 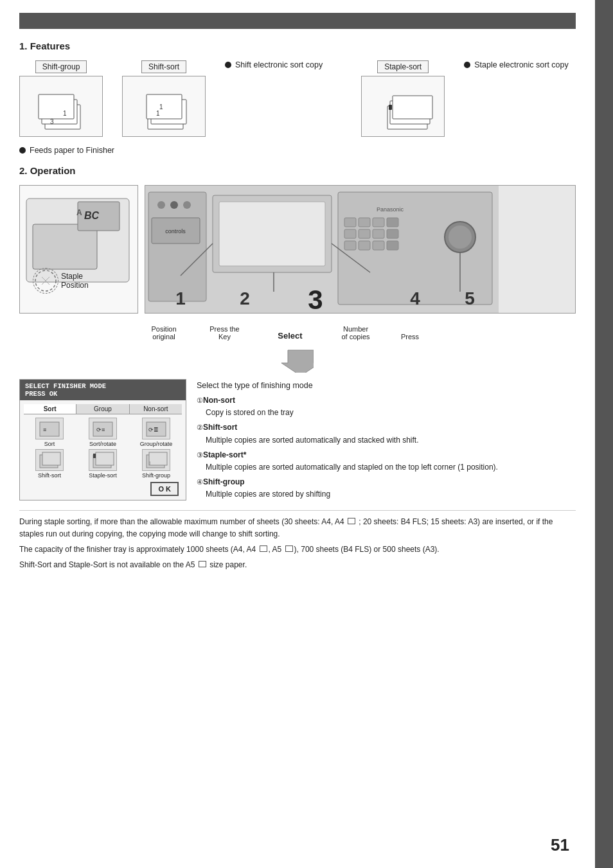 What do you see at coordinates (103, 475) in the screenshot?
I see `finisher-label-staplesort: Staple-sort` at bounding box center [103, 475].